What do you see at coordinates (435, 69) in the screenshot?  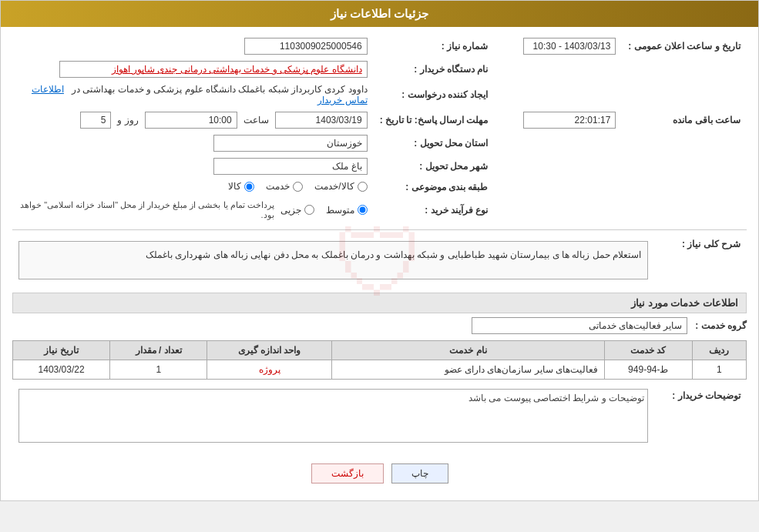 I see `buyer-org-label: نام دستگاه خریدار :` at bounding box center [435, 69].